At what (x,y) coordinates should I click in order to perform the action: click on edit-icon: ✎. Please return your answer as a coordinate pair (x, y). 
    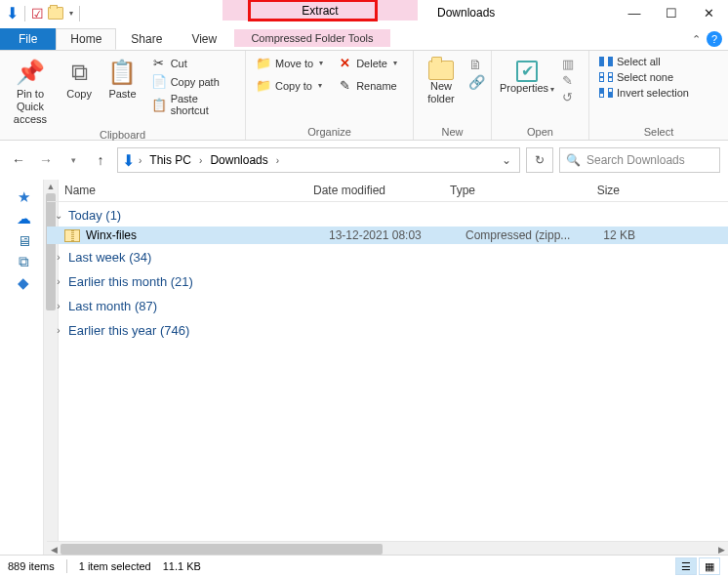
    Looking at the image, I should click on (568, 80).